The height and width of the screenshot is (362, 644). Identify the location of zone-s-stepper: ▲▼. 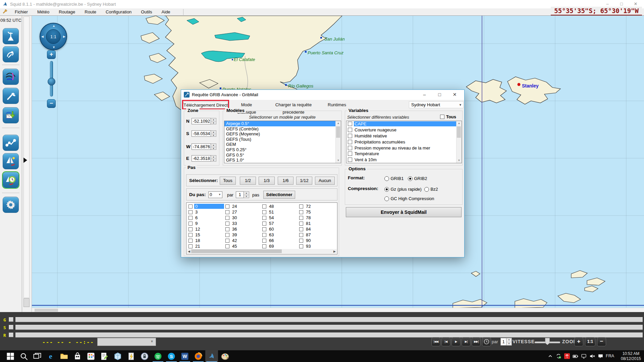
(214, 133).